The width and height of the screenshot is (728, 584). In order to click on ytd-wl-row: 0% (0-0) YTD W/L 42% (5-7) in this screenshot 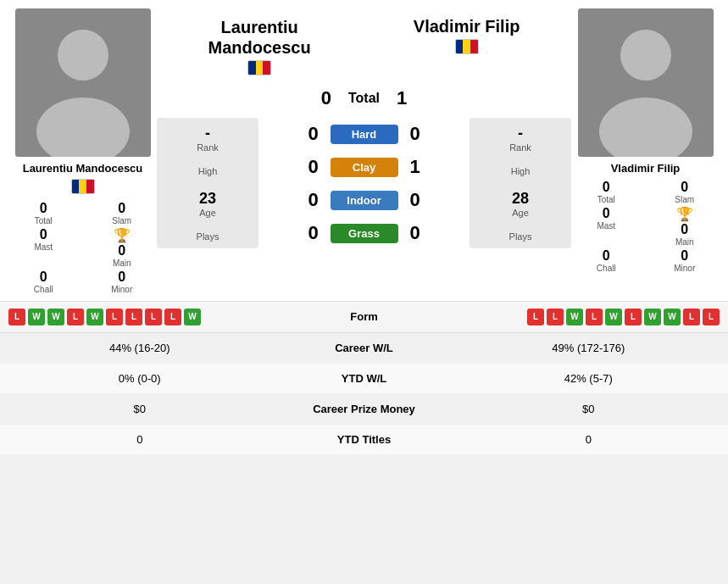, I will do `click(364, 379)`.